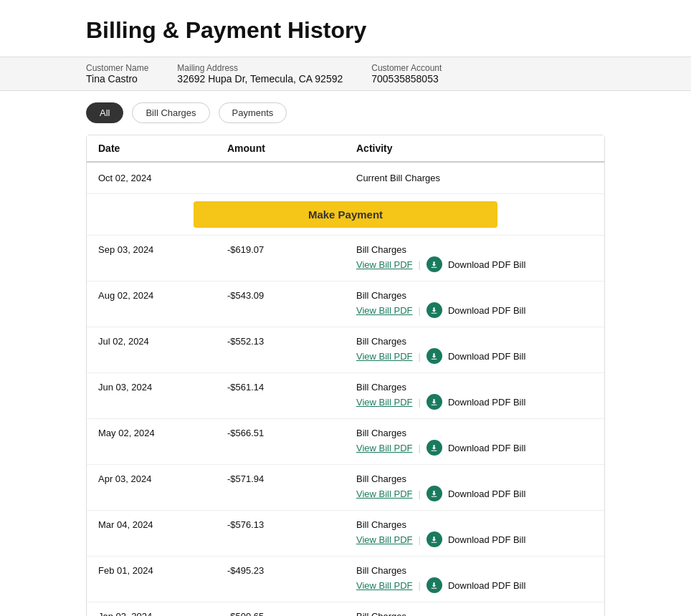  Describe the element at coordinates (292, 433) in the screenshot. I see `bill-amount: -$566.51` at that location.